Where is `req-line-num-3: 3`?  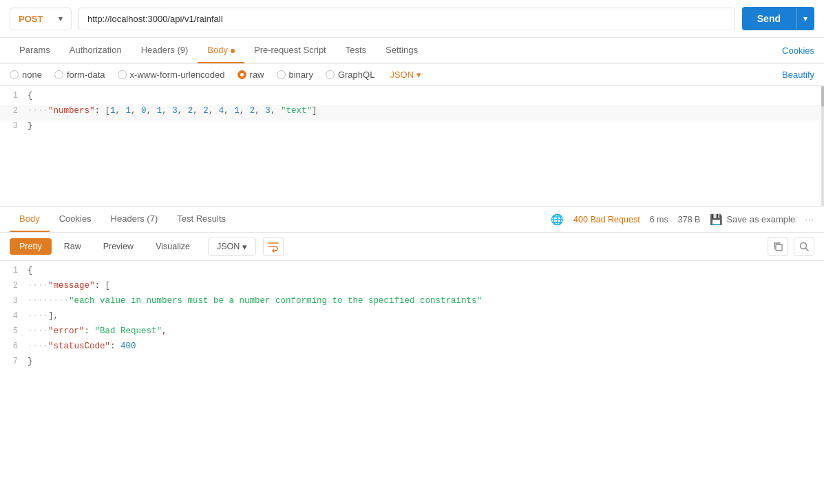 req-line-num-3: 3 is located at coordinates (14, 126).